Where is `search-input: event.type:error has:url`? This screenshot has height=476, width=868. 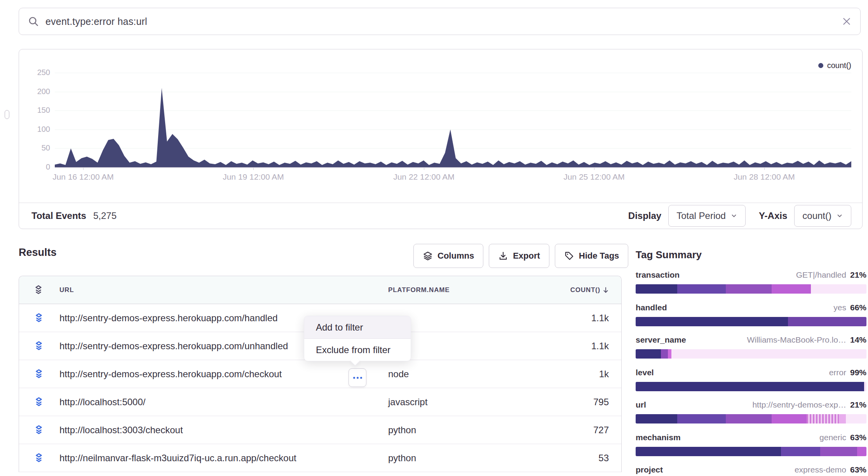 search-input: event.type:error has:url is located at coordinates (444, 22).